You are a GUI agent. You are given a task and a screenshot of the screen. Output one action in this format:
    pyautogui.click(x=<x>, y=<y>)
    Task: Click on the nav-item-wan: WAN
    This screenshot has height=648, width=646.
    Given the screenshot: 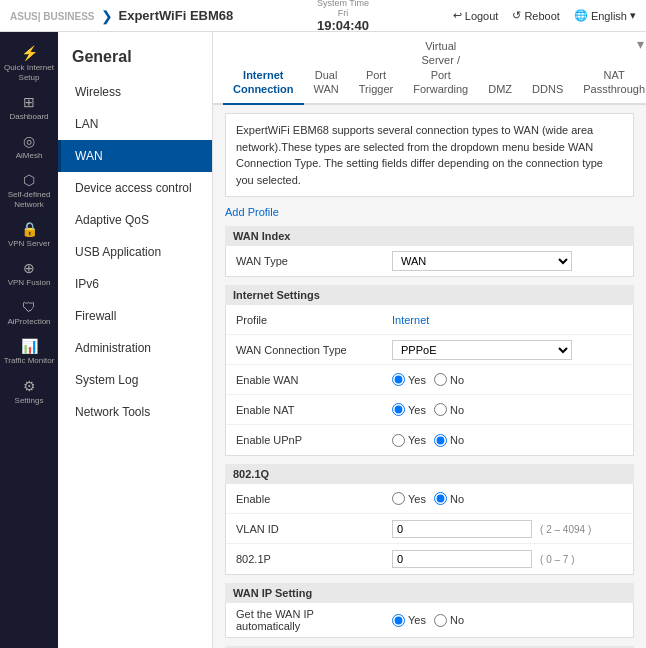 What is the action you would take?
    pyautogui.click(x=135, y=156)
    